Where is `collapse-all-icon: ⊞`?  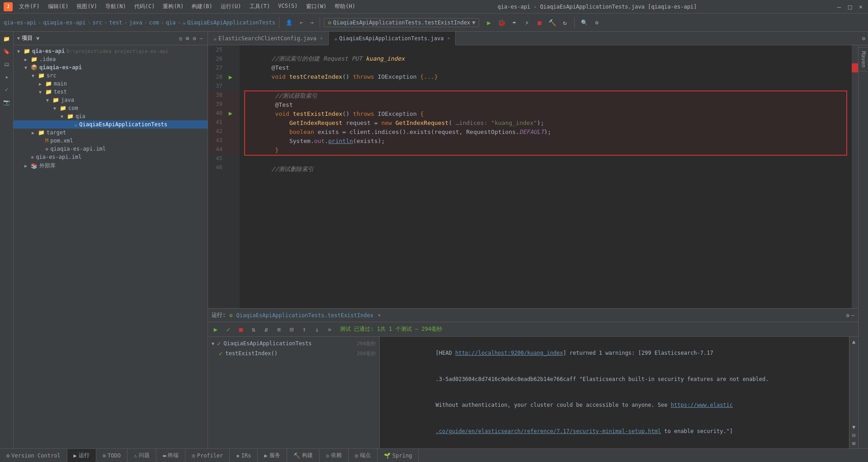 collapse-all-icon: ⊞ is located at coordinates (187, 38).